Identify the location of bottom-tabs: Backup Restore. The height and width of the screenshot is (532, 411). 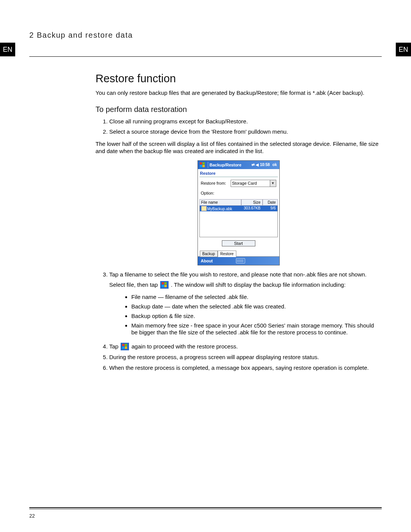
(239, 253).